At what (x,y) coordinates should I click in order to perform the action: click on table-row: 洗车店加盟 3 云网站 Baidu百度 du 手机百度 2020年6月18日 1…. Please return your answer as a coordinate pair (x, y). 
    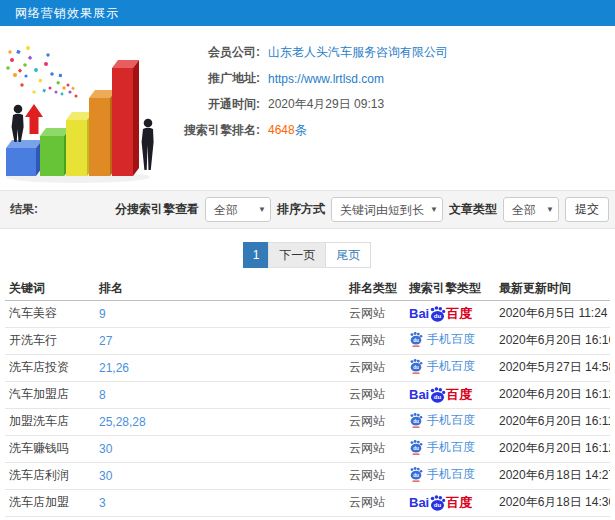
    Looking at the image, I should click on (308, 502).